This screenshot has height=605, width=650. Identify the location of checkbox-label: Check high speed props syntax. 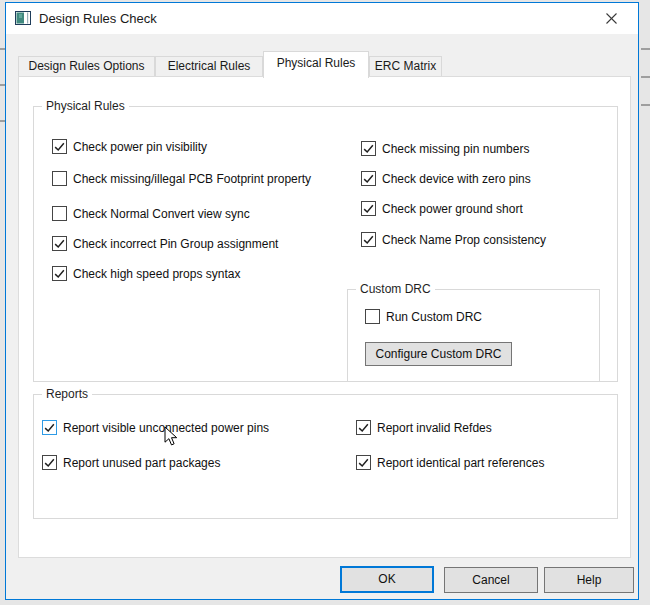
(156, 274).